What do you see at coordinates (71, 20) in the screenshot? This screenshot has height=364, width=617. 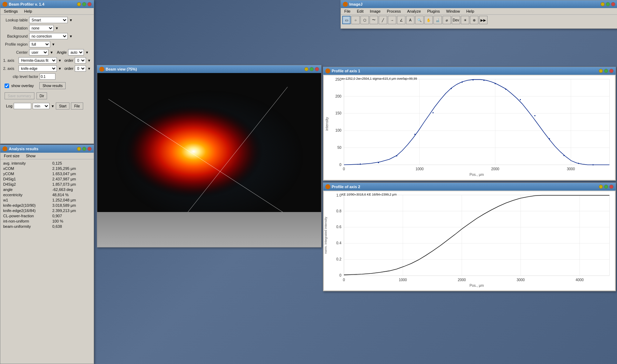 I see `lookup-dropdown-icon: ▼` at bounding box center [71, 20].